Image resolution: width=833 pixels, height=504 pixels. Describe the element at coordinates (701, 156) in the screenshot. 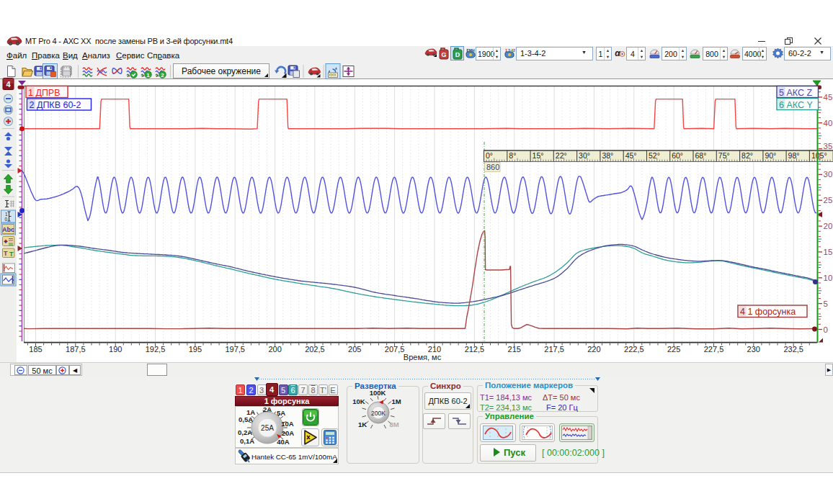

I see `svg-text: 68°` at that location.